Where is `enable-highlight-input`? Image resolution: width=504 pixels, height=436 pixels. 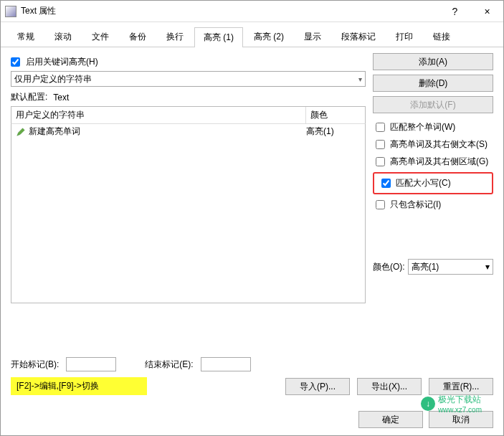 enable-highlight-input is located at coordinates (16, 62).